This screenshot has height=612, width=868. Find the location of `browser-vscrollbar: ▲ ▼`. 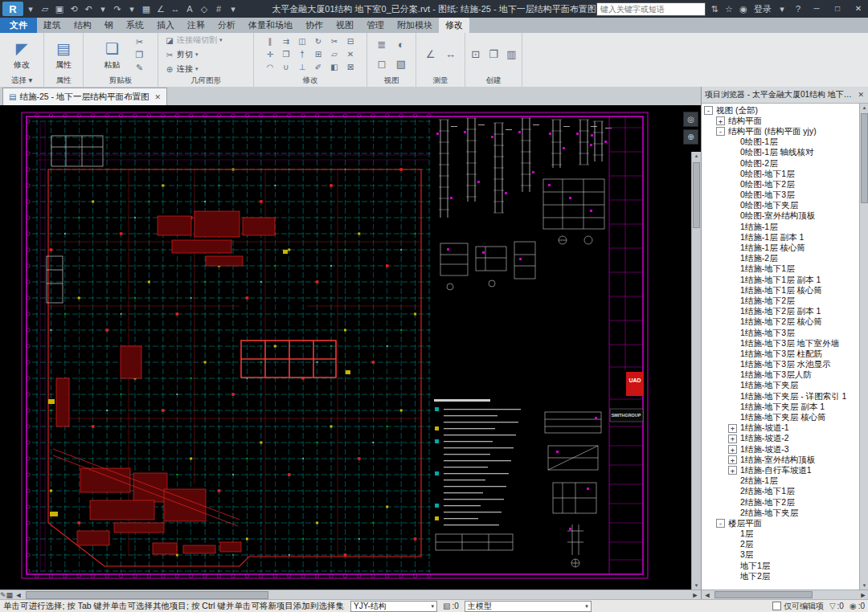

browser-vscrollbar: ▲ ▼ is located at coordinates (863, 347).